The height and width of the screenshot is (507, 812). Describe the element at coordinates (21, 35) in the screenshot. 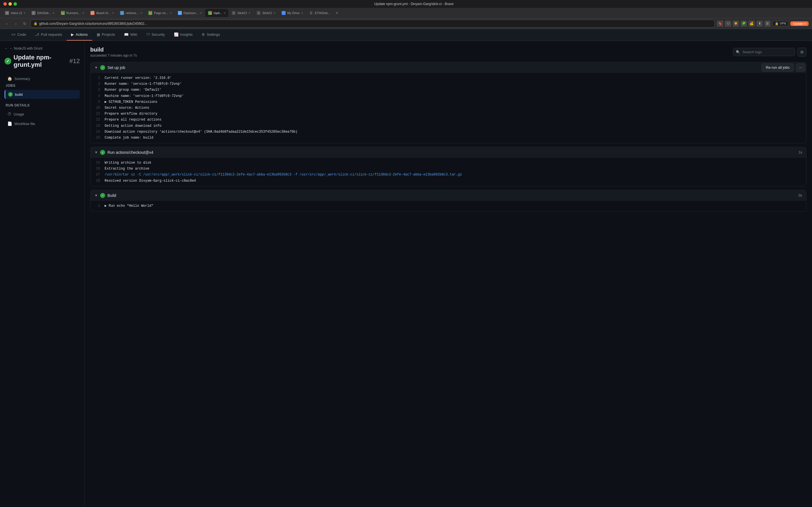

I see `tab-code-label: Code` at that location.